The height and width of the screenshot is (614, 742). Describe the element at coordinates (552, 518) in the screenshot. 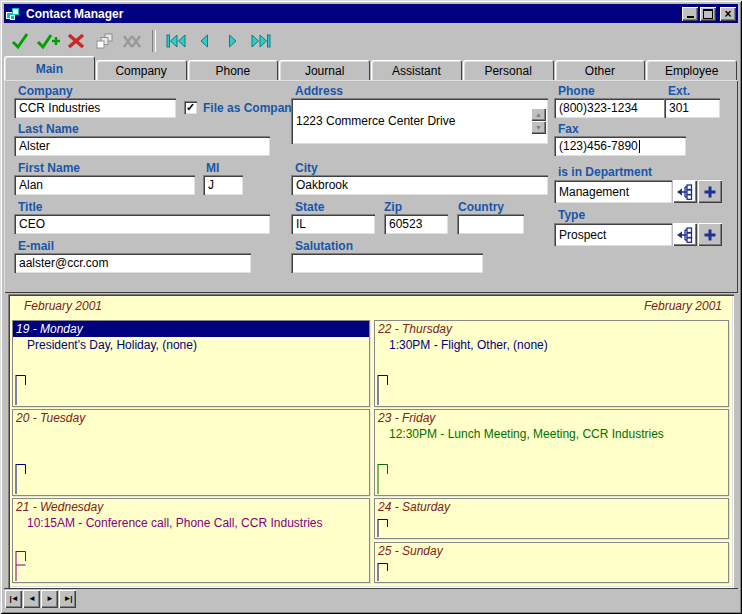

I see `day-cell-saturday: 24 - Saturday` at that location.